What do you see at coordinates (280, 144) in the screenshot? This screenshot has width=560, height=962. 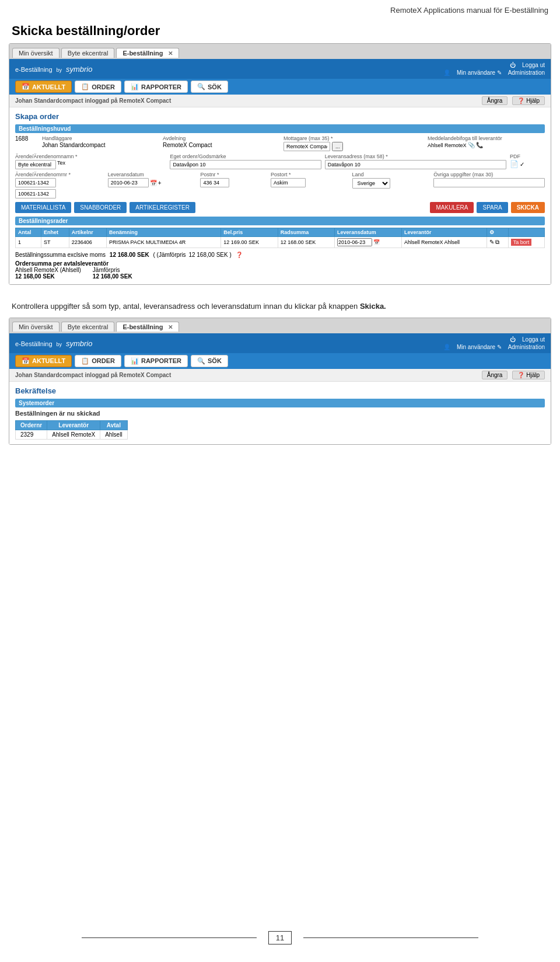 I see `form-row-1: 1688 Handläggare Johan Standardcompact A…` at bounding box center [280, 144].